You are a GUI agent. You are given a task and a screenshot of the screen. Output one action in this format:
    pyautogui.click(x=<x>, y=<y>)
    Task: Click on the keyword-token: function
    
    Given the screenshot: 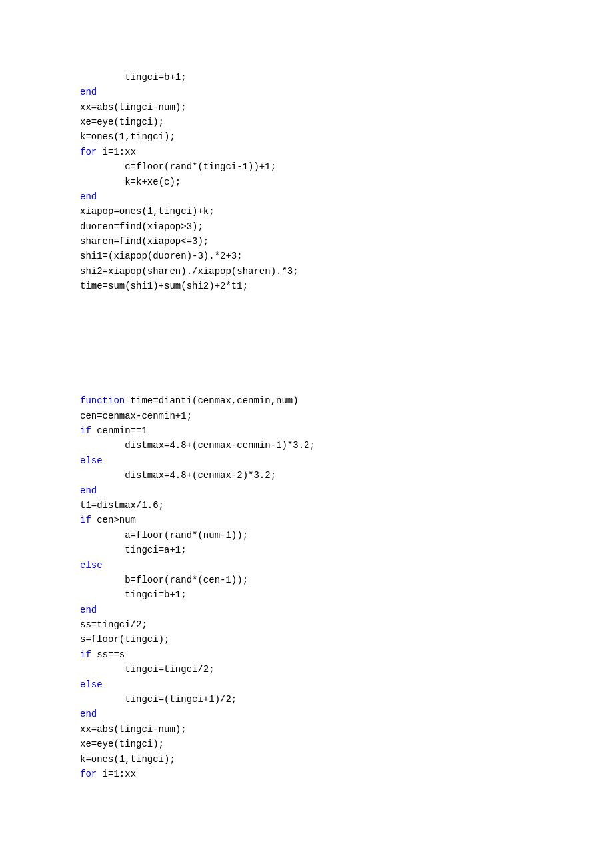 What is the action you would take?
    pyautogui.click(x=103, y=401)
    